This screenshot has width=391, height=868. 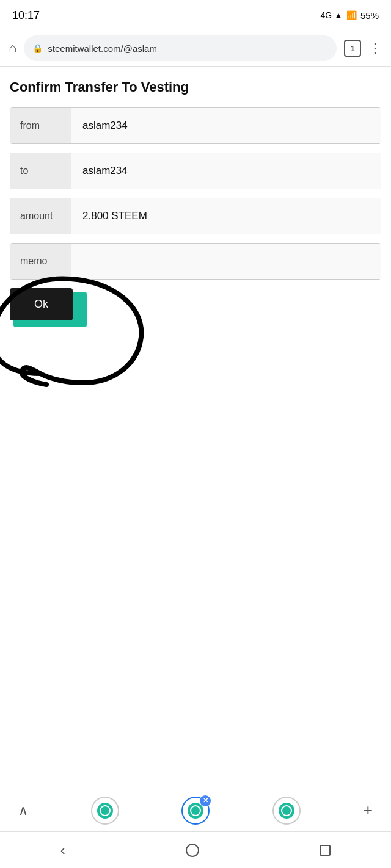 I want to click on back-button: ‹, so click(x=63, y=850).